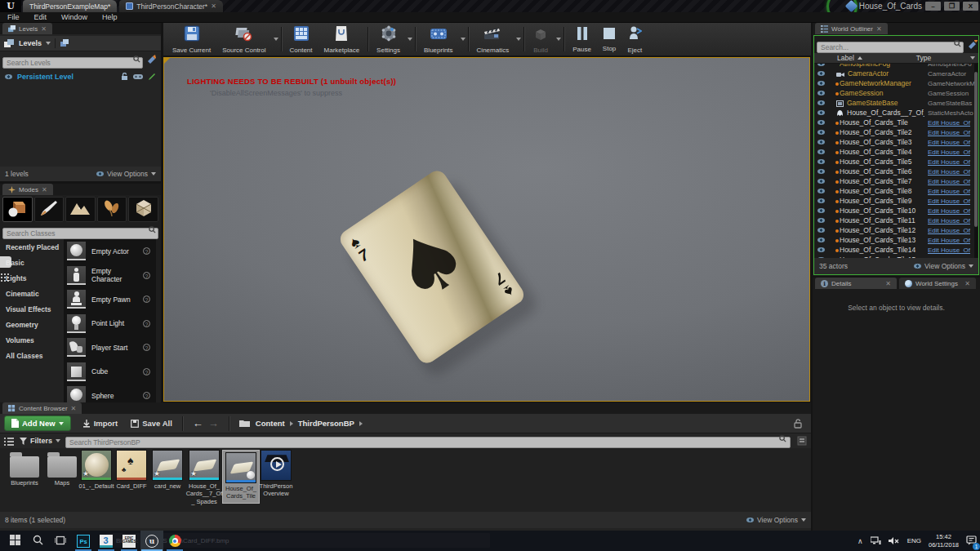 Image resolution: width=980 pixels, height=551 pixels. Describe the element at coordinates (152, 423) in the screenshot. I see `save-all-button: Save All` at that location.